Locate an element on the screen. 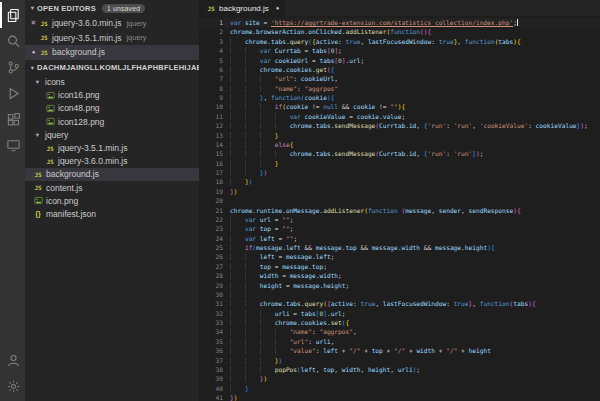  code-line-22: 22 var url = ""; is located at coordinates (400, 220).